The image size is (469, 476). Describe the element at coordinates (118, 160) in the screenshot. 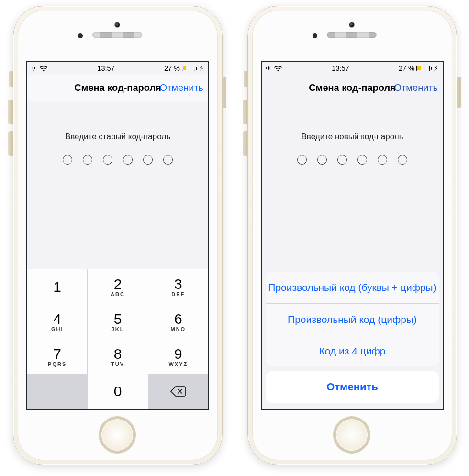

I see `passcode-dots` at that location.